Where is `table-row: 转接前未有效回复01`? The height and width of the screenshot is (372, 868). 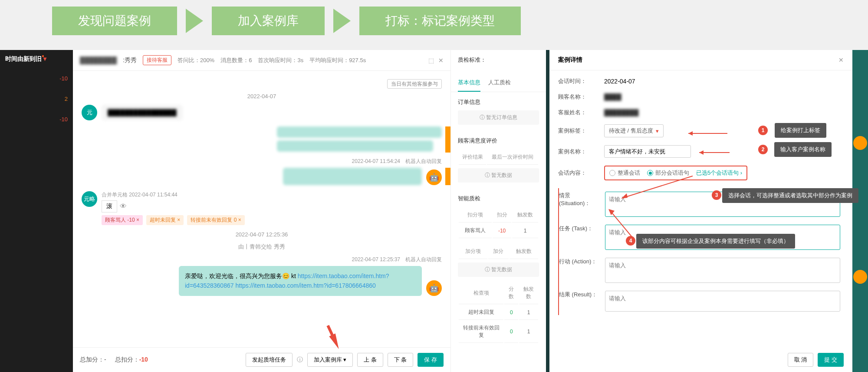
table-row: 转接前未有效回复01 is located at coordinates (498, 332).